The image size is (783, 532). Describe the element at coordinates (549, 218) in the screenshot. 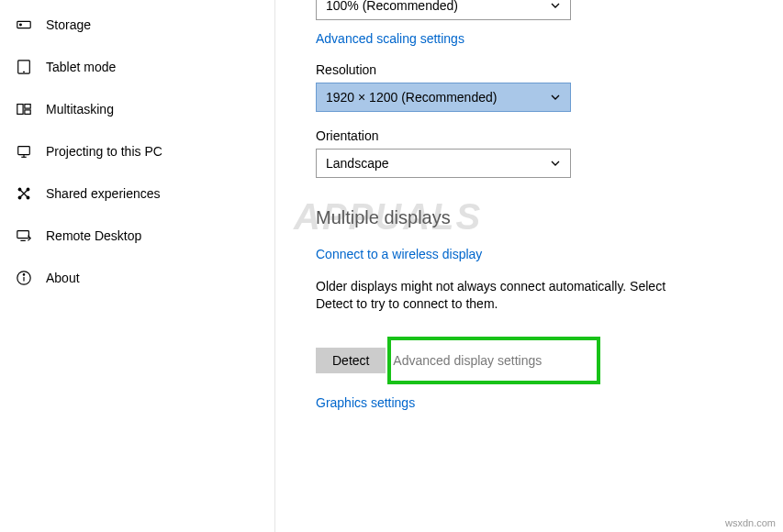

I see `multiple-displays-heading: Multiple displays` at that location.